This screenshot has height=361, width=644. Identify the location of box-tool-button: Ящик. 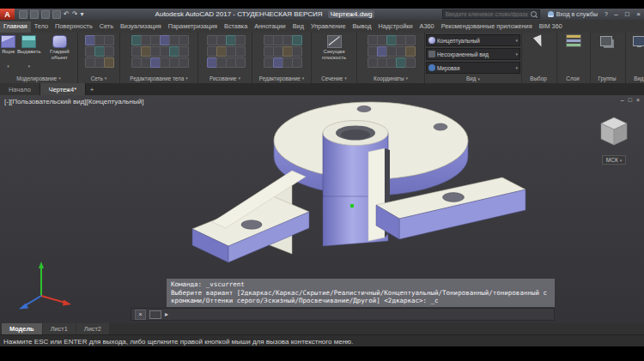
(9, 53).